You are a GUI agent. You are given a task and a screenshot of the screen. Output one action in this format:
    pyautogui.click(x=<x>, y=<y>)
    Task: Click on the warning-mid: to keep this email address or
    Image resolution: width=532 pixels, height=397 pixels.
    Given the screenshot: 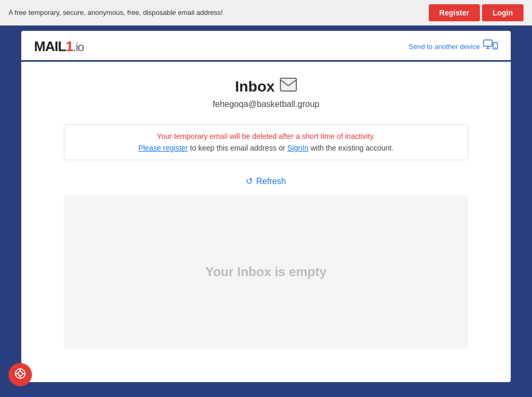 What is the action you would take?
    pyautogui.click(x=237, y=148)
    